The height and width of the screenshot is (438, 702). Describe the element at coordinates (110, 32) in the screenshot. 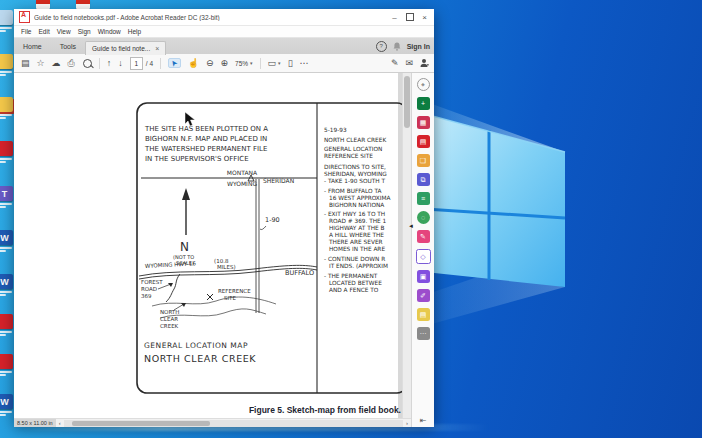

I see `menu-window: Window` at that location.